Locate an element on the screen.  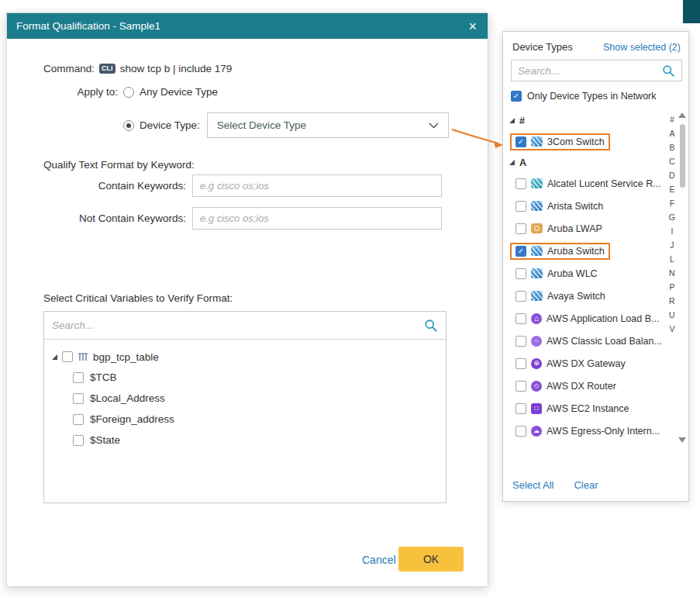
device-type-item: Aruba LWAP is located at coordinates (588, 228).